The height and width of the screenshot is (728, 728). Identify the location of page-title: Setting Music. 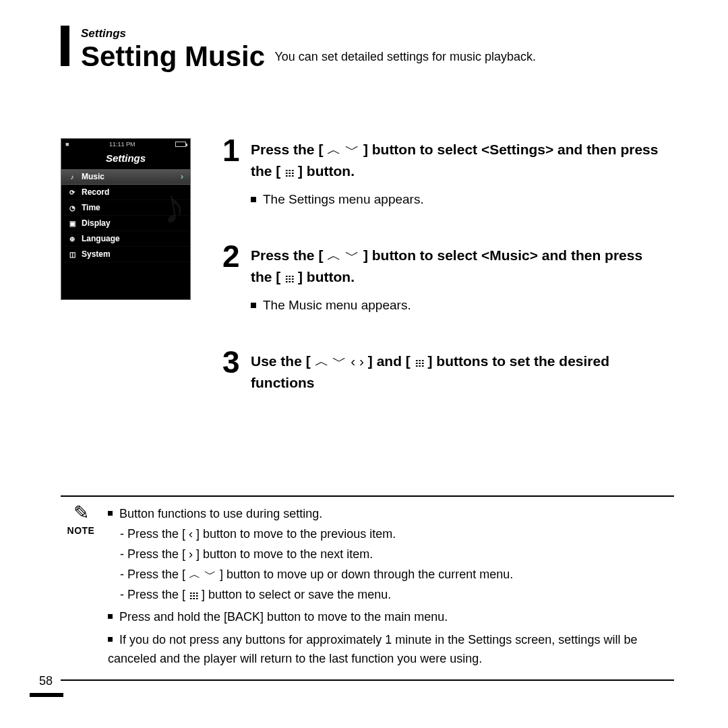
(173, 57).